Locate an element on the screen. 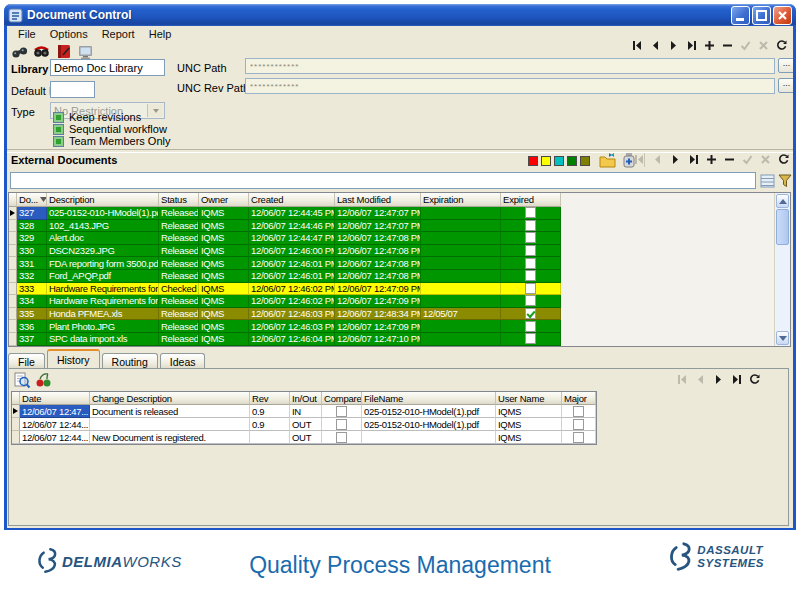 This screenshot has height=600, width=800. table-row: 333Hardware Requirements for EnteChecked… is located at coordinates (400, 290).